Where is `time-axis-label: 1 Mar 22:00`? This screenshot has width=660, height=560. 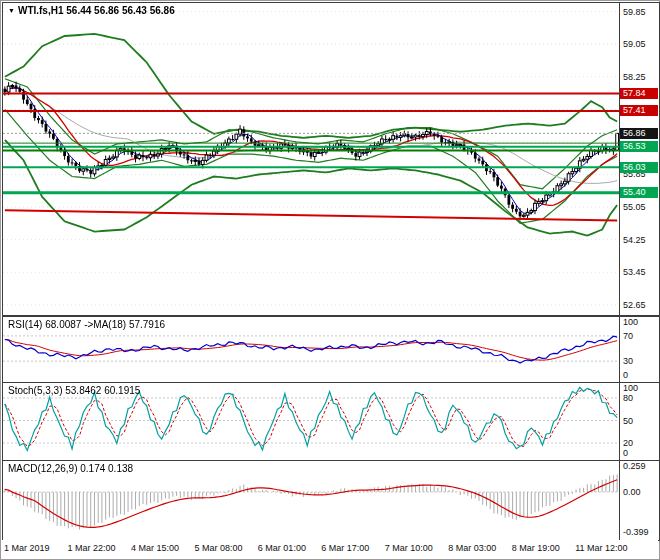
time-axis-label: 1 Mar 22:00 is located at coordinates (91, 548).